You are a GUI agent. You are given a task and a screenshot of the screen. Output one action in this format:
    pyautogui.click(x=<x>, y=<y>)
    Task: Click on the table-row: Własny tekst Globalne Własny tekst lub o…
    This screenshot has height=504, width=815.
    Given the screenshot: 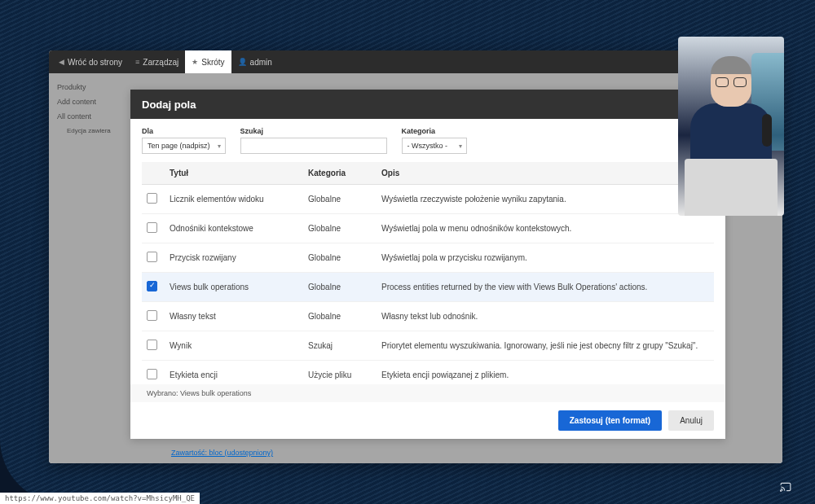 What is the action you would take?
    pyautogui.click(x=428, y=317)
    